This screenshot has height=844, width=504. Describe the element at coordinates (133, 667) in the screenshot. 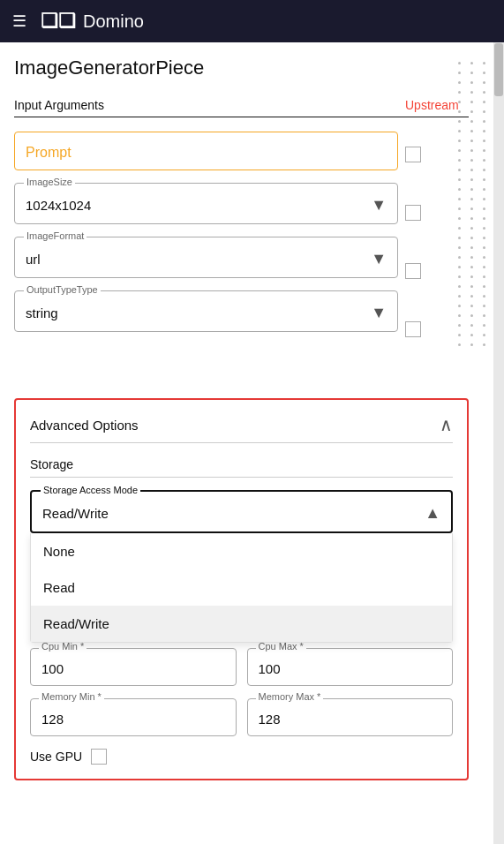

I see `cpu-min-field: Cpu Min *` at that location.